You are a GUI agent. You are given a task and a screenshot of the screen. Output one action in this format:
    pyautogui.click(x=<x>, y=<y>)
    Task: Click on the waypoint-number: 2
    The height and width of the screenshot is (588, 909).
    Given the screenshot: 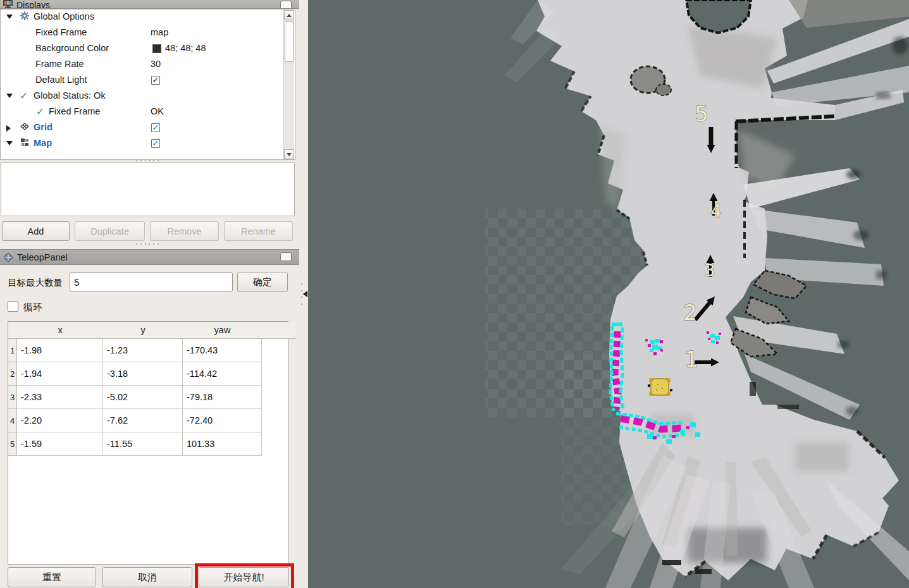 What is the action you would take?
    pyautogui.click(x=690, y=312)
    